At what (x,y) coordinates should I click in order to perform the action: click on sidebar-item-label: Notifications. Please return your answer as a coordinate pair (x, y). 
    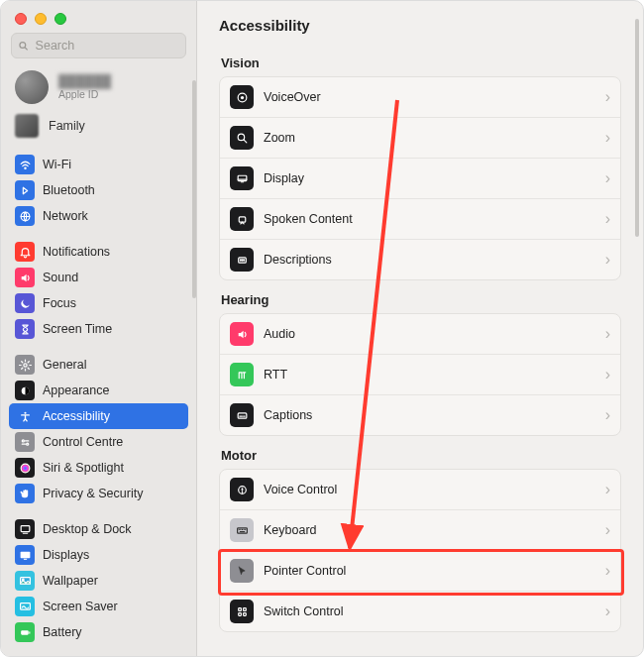
    Looking at the image, I should click on (76, 252).